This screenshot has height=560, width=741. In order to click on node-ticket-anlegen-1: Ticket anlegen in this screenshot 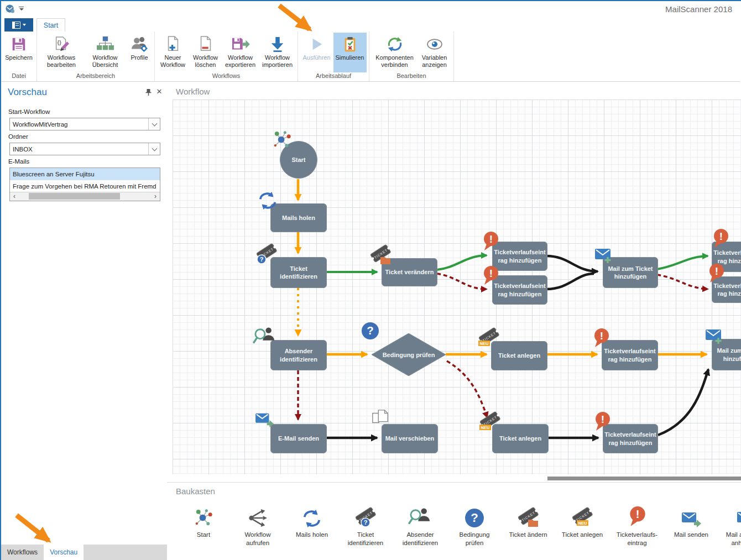, I will do `click(519, 356)`.